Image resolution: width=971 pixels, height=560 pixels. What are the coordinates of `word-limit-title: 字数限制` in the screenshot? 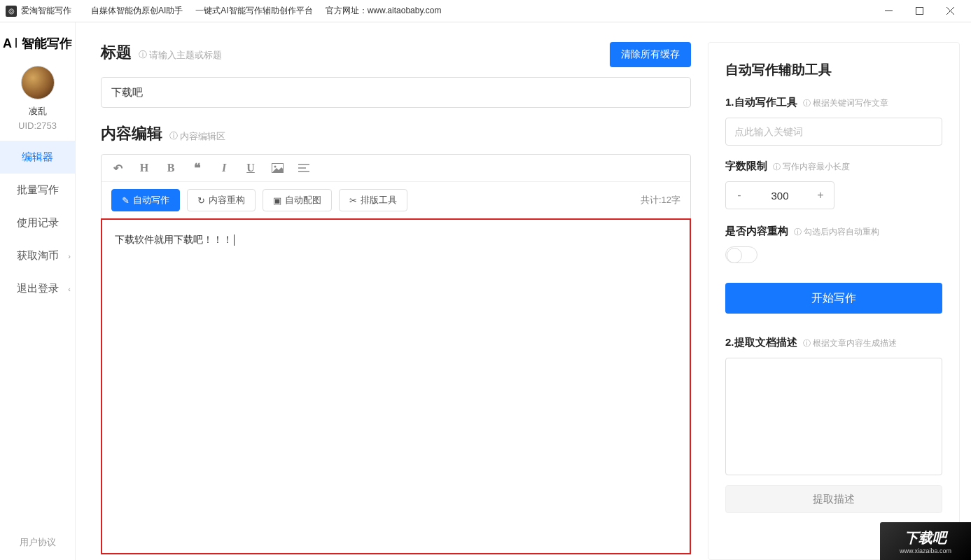 It's located at (746, 167).